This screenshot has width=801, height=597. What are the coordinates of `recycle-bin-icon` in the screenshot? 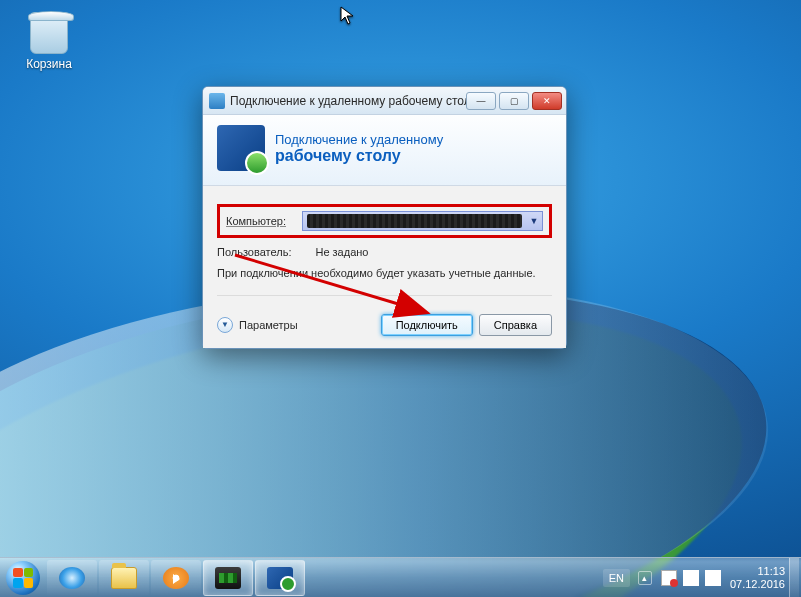 It's located at (49, 33).